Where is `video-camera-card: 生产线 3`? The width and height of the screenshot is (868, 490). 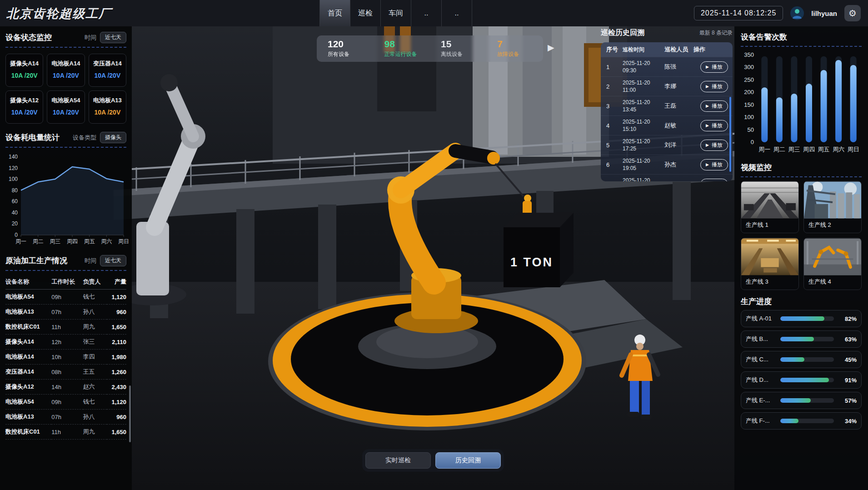 video-camera-card: 生产线 3 is located at coordinates (770, 264).